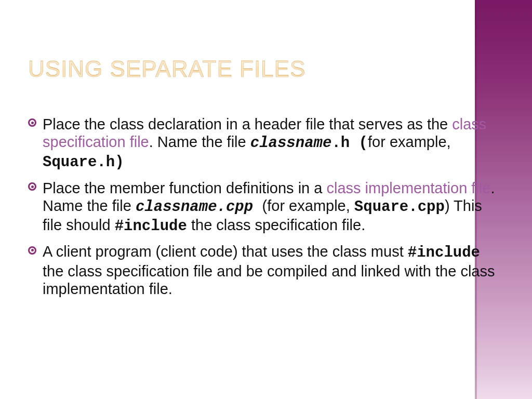 This screenshot has width=532, height=399. What do you see at coordinates (225, 251) in the screenshot?
I see `text-run: A client program (client code) that uses…` at bounding box center [225, 251].